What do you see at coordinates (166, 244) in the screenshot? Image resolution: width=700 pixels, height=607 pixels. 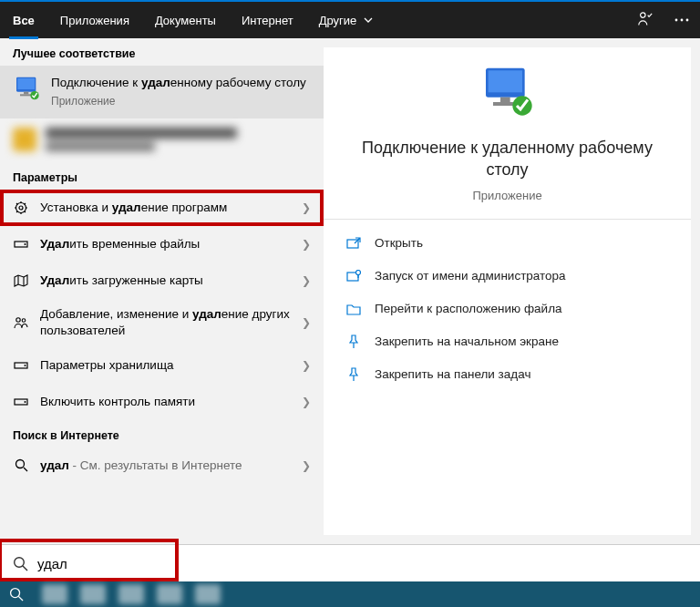 I see `setting-label: Удалить временные файлы` at bounding box center [166, 244].